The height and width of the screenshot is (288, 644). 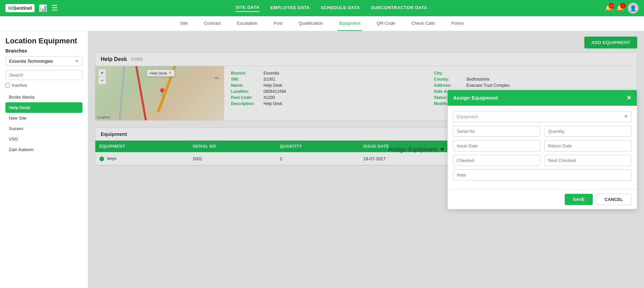 I want to click on serial-quantity-row, so click(x=542, y=131).